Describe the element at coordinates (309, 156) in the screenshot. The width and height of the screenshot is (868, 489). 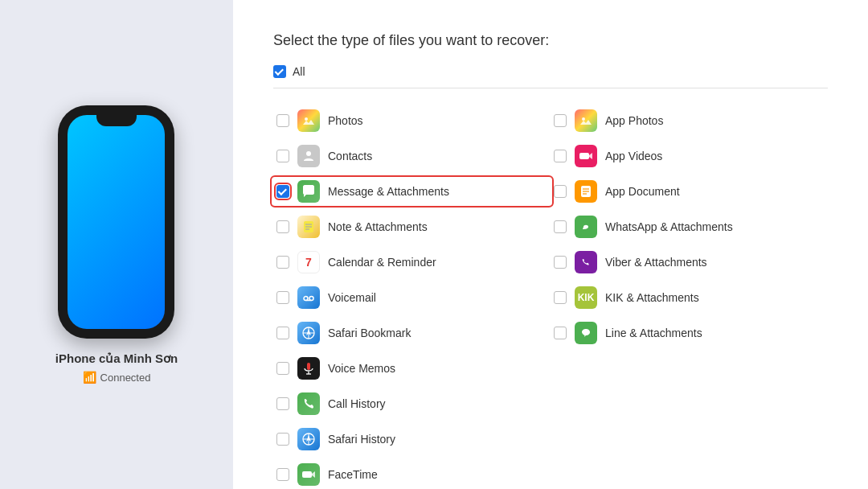
I see `contacts-icon` at that location.